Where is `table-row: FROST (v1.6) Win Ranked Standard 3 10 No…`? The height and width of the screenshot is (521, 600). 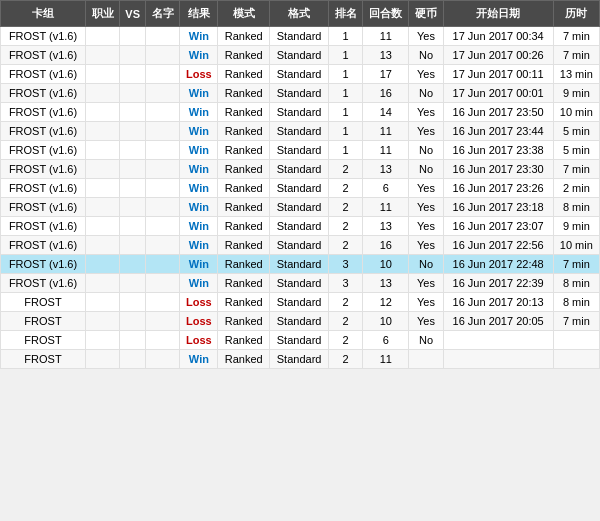
table-row: FROST (v1.6) Win Ranked Standard 3 10 No… is located at coordinates (300, 264).